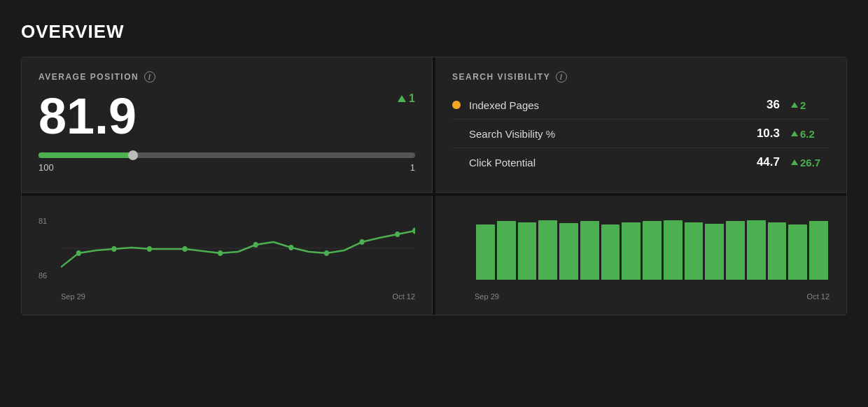 The width and height of the screenshot is (868, 407). I want to click on progress-track, so click(227, 155).